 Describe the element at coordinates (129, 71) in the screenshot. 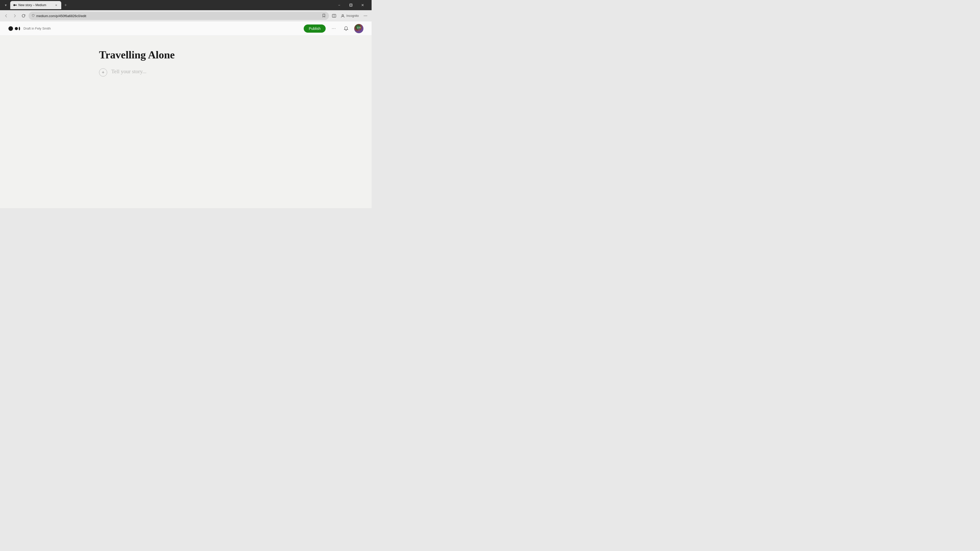

I see `story-placeholder: Tell your story...` at that location.